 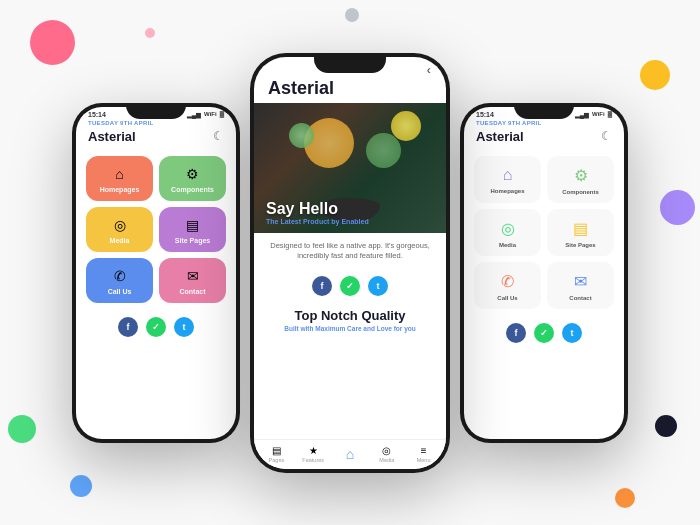 What do you see at coordinates (508, 180) in the screenshot?
I see `card-homepages-right: ⌂ Homepages` at bounding box center [508, 180].